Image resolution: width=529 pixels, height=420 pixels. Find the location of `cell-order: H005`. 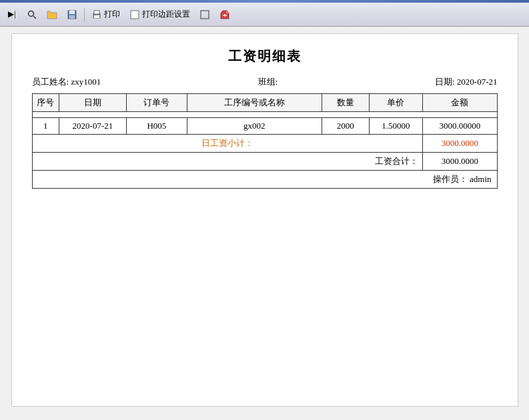

cell-order: H005 is located at coordinates (156, 127).